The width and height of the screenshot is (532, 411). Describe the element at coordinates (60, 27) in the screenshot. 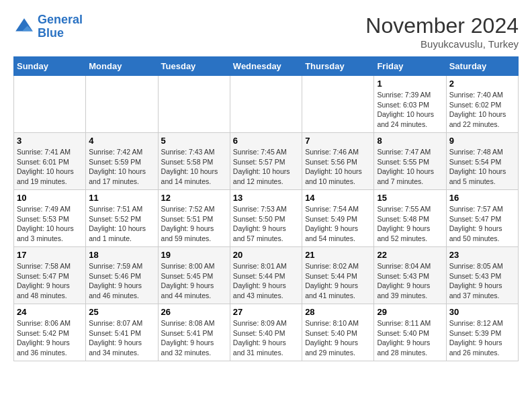

I see `logo-text: General Blue` at that location.